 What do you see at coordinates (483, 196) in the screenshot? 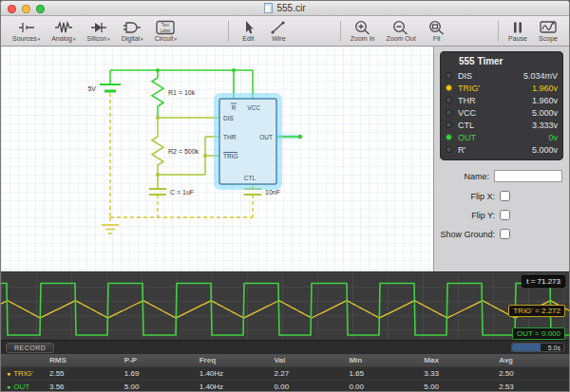
I see `flip-x-label: Flip X:` at bounding box center [483, 196].